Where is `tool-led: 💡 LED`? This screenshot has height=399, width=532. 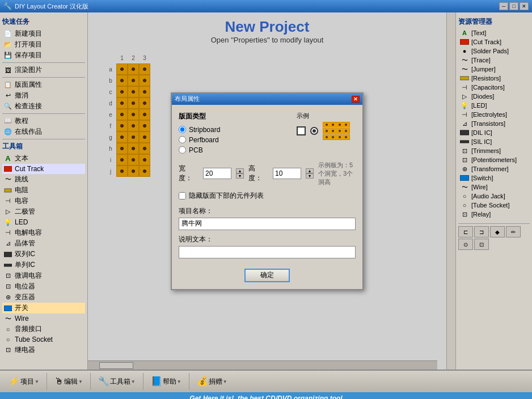
tool-led: 💡 LED is located at coordinates (44, 222).